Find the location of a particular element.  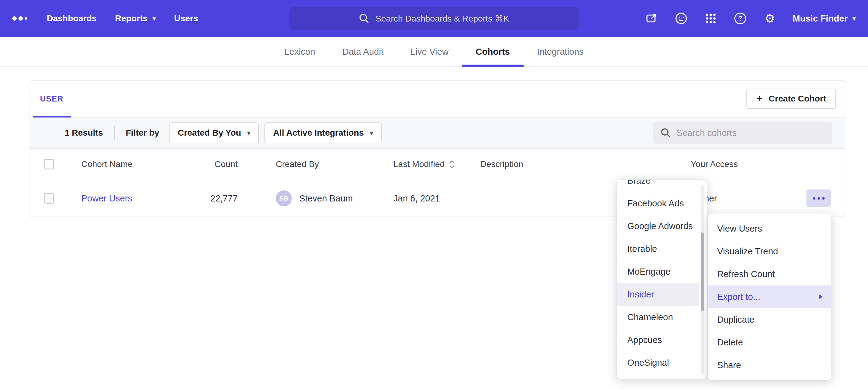

tab-integrations: Integrations is located at coordinates (561, 52).